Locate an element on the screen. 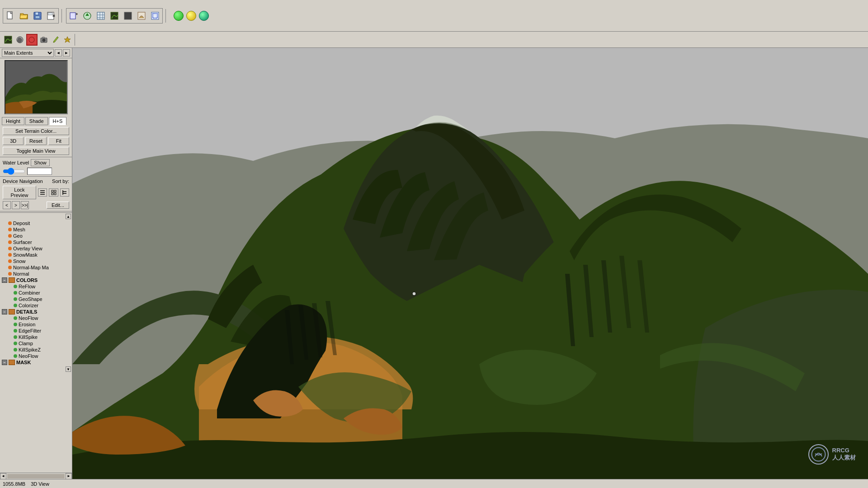 The width and height of the screenshot is (868, 488). collapse-colors: − is located at coordinates (5, 280).